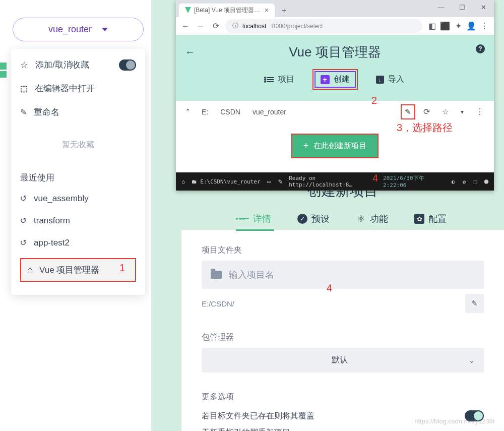  I want to click on recent-item-label: vue_assembly, so click(85, 199).